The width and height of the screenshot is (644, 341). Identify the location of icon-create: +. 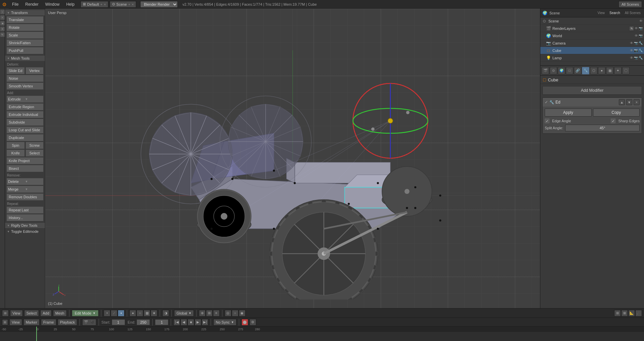
(3, 17).